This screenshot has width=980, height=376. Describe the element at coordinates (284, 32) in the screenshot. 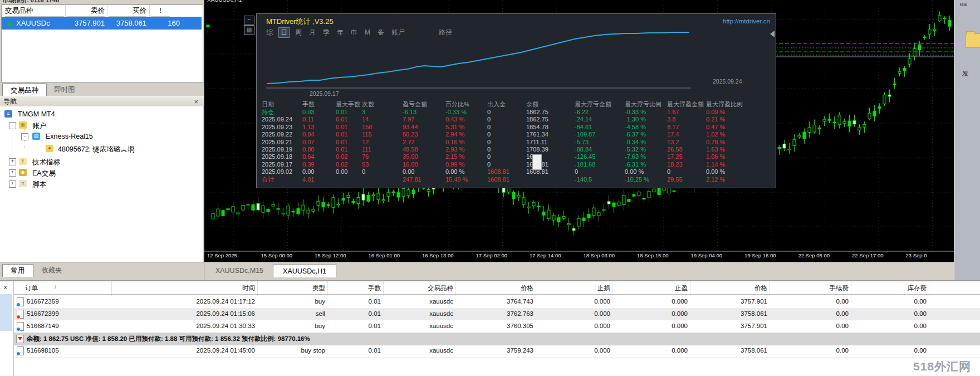

I see `period-menu-item-日: 日` at that location.